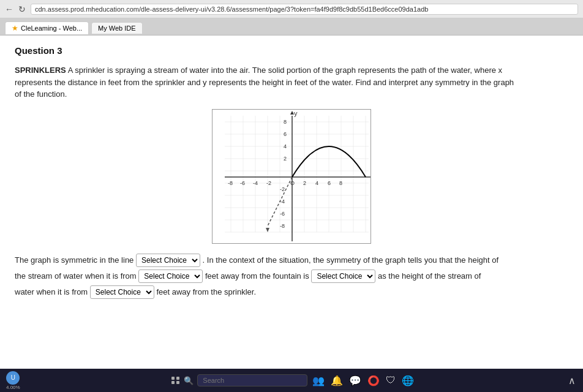  What do you see at coordinates (13, 381) in the screenshot?
I see `taskbar-user: U 4.00%` at bounding box center [13, 381].